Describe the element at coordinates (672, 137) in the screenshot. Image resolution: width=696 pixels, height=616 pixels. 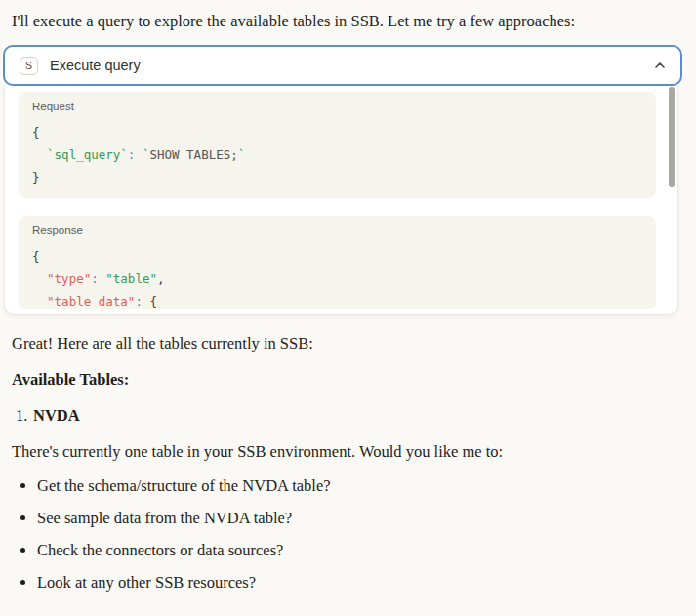
I see `scrollbar-thumb` at that location.